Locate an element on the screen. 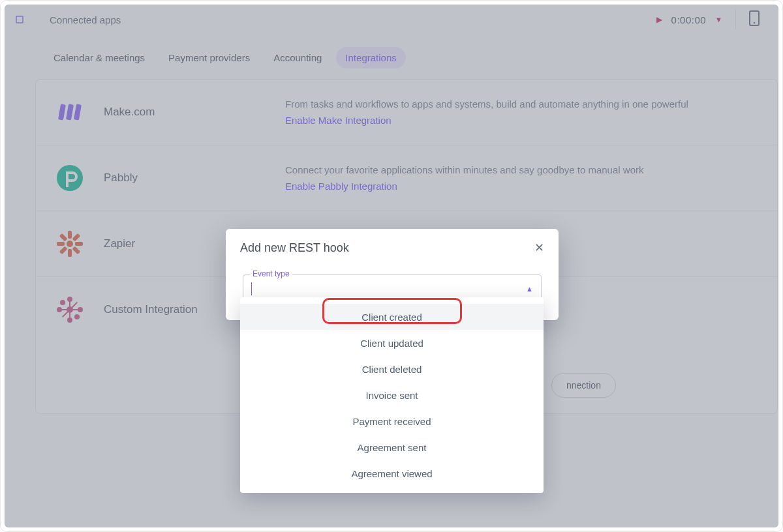 The height and width of the screenshot is (532, 783). option-invoice-sent: Invoice sent is located at coordinates (392, 395).